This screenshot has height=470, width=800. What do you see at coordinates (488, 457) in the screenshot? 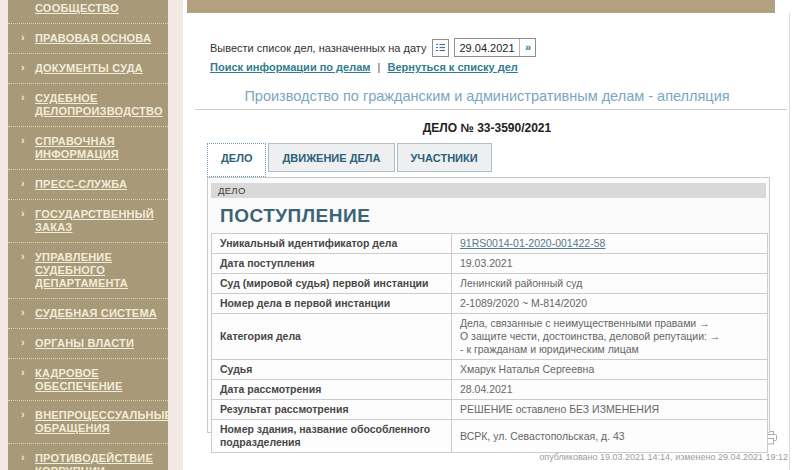
I see `publication-info: опубликовано 19.03.2021 14:14, изменено …` at bounding box center [488, 457].